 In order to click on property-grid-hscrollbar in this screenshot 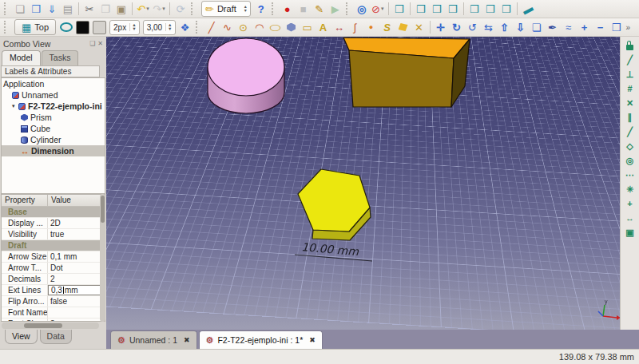, I will do `click(50, 326)`.